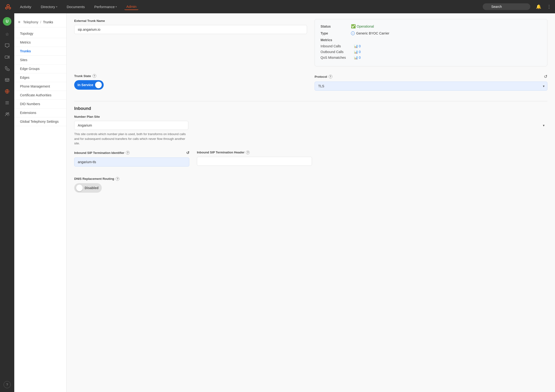  I want to click on sidebar-icon-inbox, so click(7, 80).